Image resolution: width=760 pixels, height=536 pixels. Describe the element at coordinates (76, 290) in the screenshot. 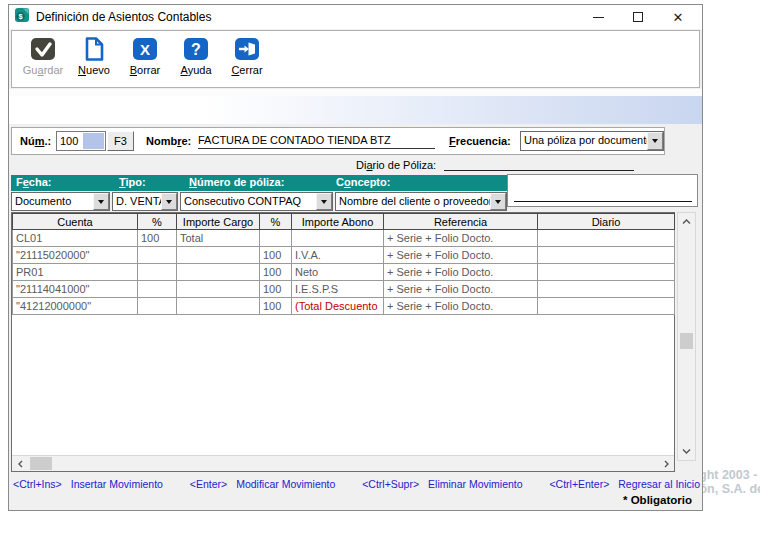

I see `table-cell: "21114041000"` at that location.